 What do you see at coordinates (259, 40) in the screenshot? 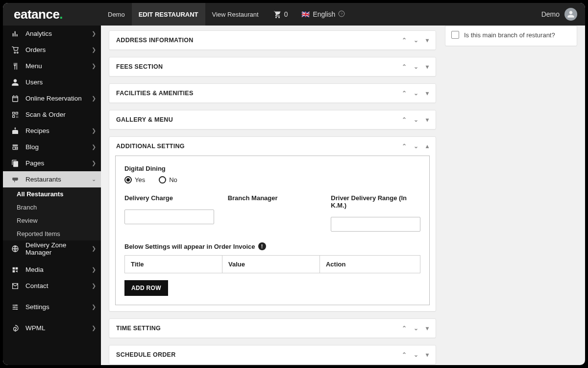
I see `panel-title: ADDRESS INFORMATION` at bounding box center [259, 40].